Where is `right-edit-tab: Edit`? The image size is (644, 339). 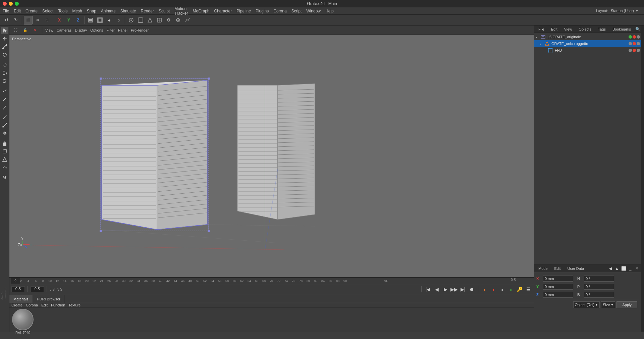 right-edit-tab: Edit is located at coordinates (554, 29).